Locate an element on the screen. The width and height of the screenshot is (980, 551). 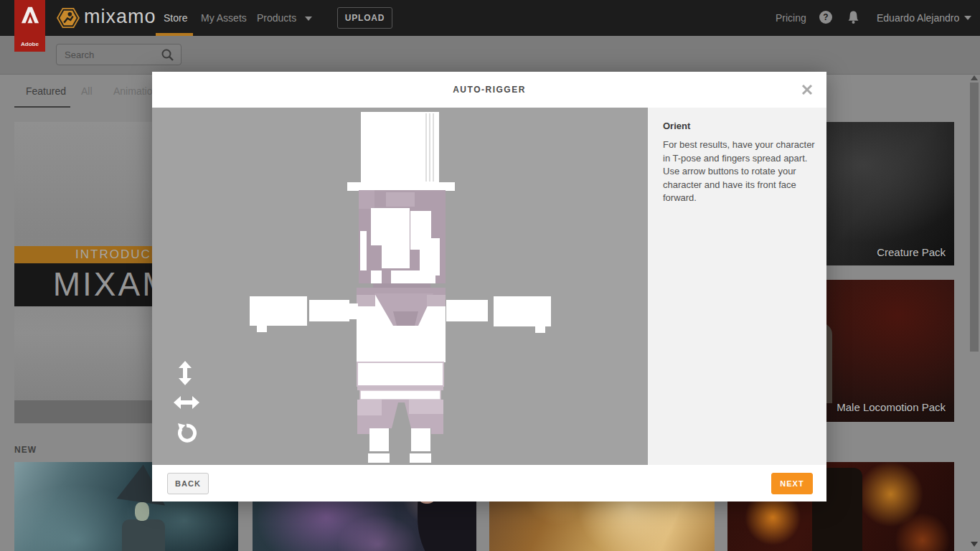
nav-item-my-assets: My Assets is located at coordinates (224, 18).